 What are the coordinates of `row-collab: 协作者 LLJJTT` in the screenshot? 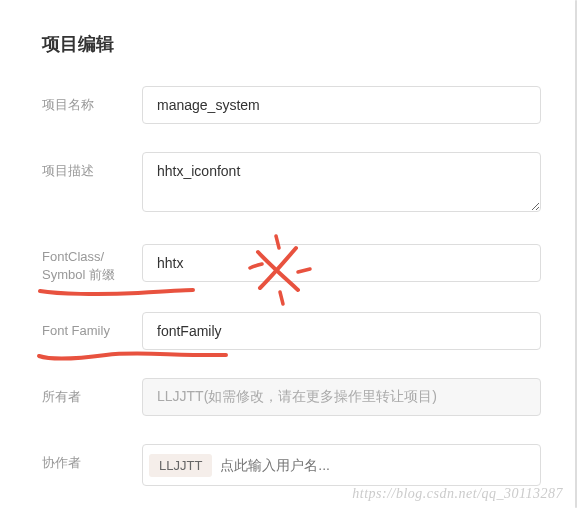 It's located at (292, 465).